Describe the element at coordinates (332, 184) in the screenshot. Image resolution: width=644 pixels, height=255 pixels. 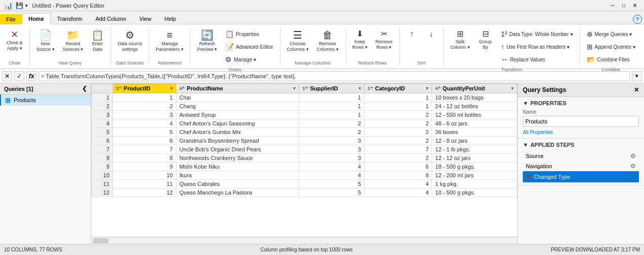
I see `cell-supplierid: 5` at that location.